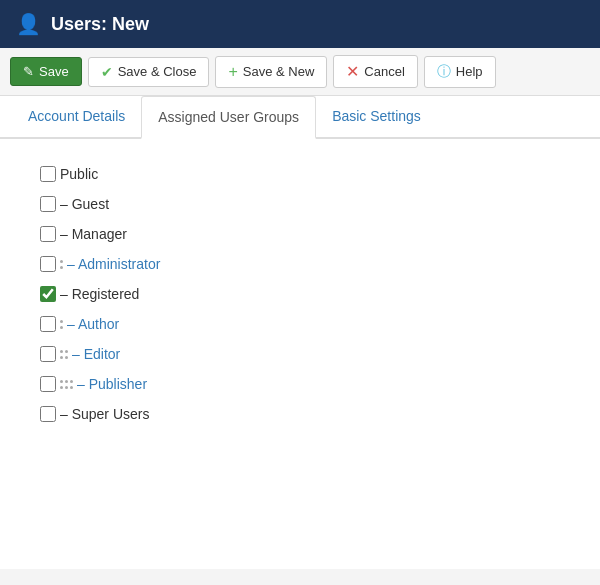  I want to click on user-icon: 👤, so click(28, 24).